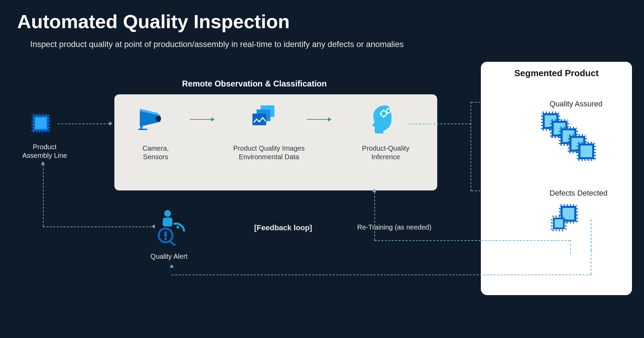 The image size is (644, 338). Describe the element at coordinates (202, 119) in the screenshot. I see `arrow-camera-to-images` at that location.